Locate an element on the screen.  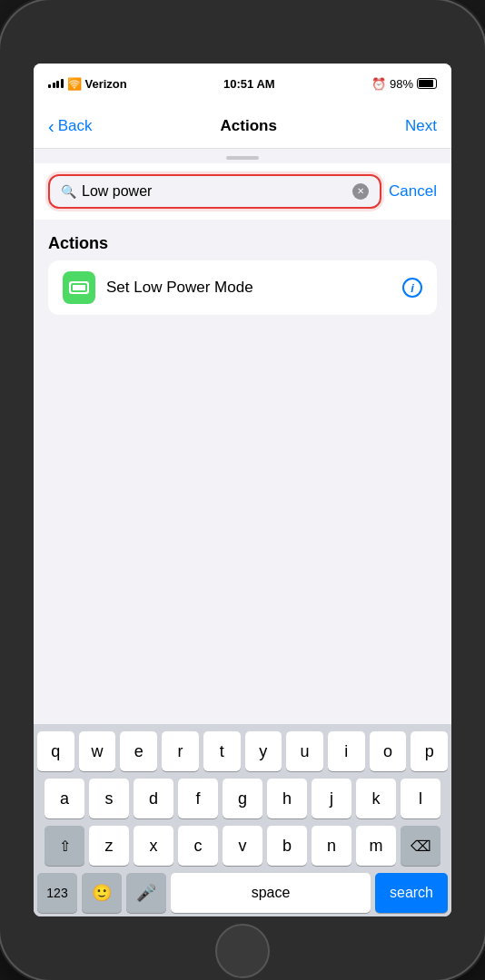
action-icon is located at coordinates (79, 288).